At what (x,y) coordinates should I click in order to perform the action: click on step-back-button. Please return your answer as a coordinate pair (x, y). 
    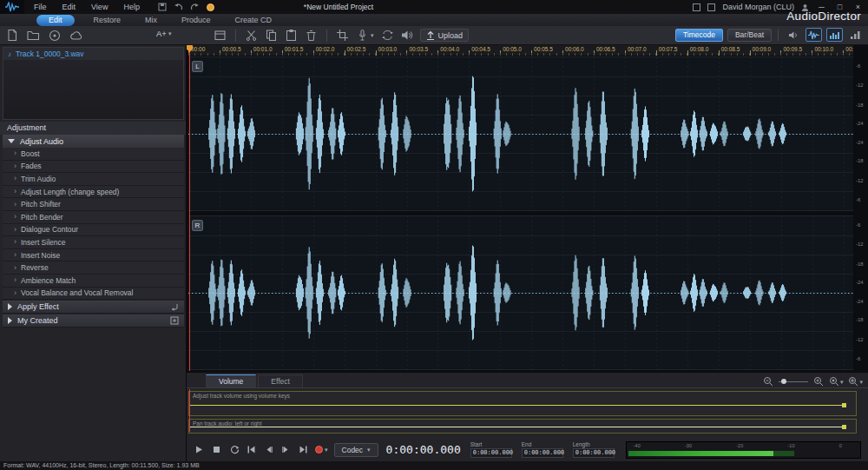
    Looking at the image, I should click on (269, 450).